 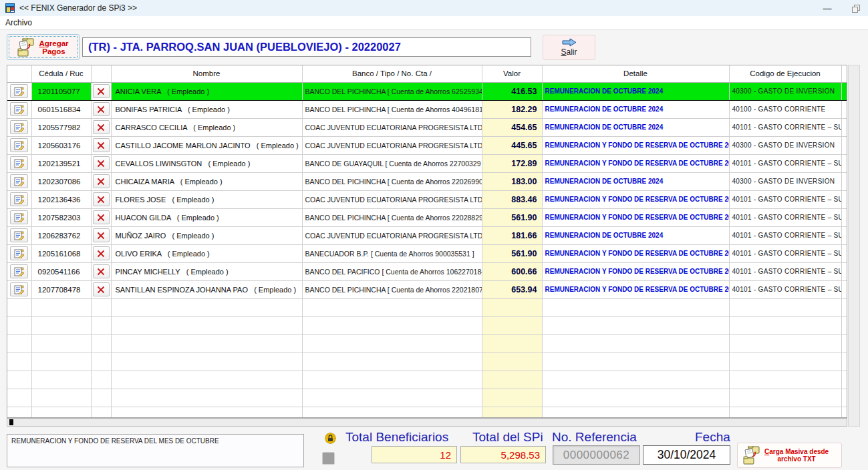 I want to click on restore-button, so click(x=855, y=8).